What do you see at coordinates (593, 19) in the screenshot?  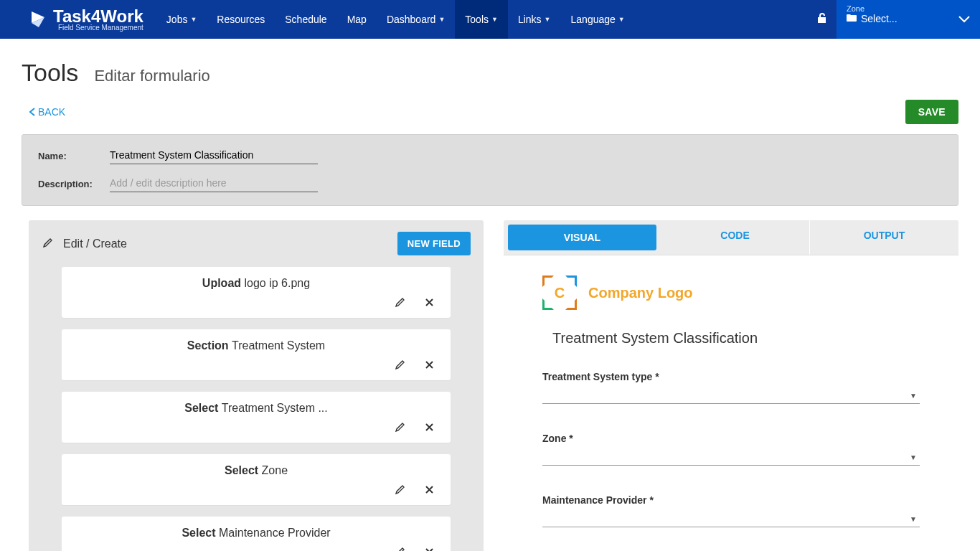 I see `nav-item-label: Language` at bounding box center [593, 19].